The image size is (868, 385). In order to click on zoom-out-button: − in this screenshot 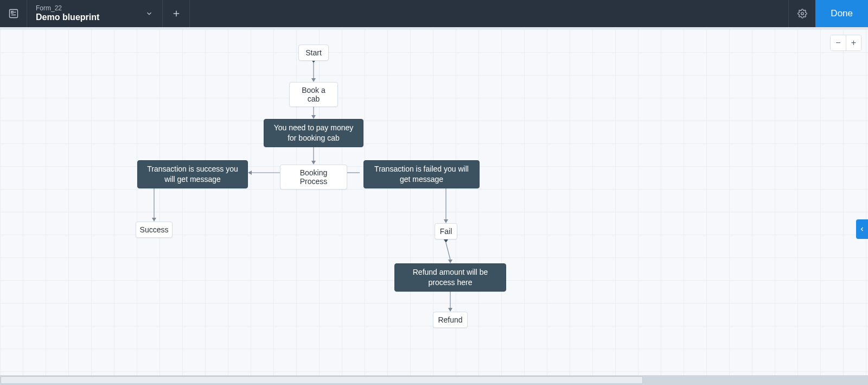, I will do `click(838, 43)`.